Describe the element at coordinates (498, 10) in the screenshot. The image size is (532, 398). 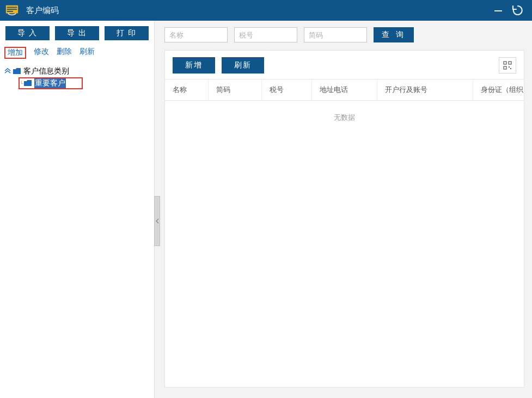
I see `minimize-icon` at that location.